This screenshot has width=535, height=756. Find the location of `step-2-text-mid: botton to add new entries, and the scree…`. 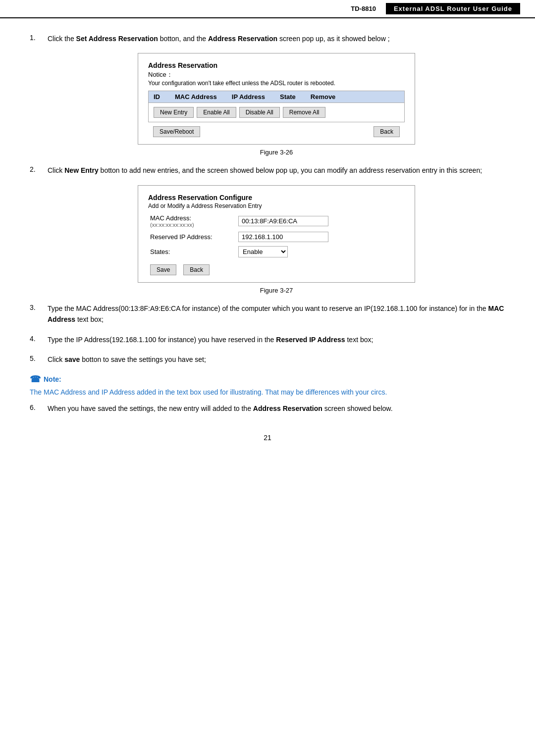

step-2-text-mid: botton to add new entries, and the scree… is located at coordinates (290, 170).